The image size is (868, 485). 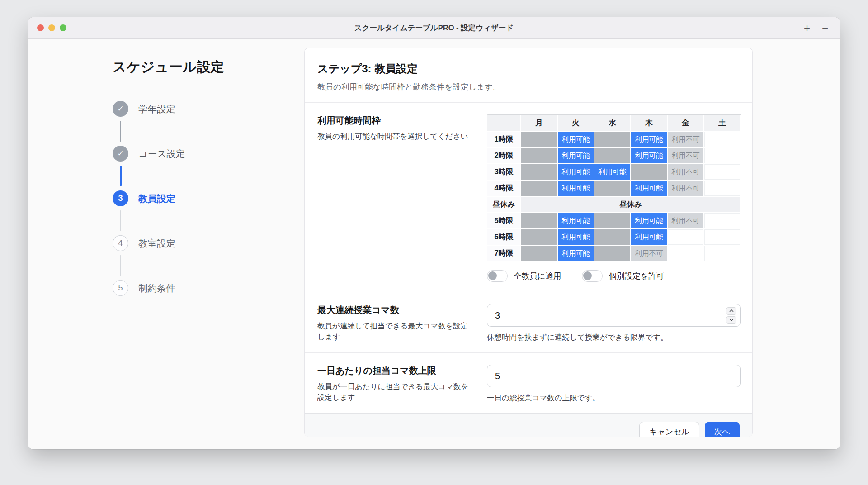 What do you see at coordinates (614, 238) in the screenshot?
I see `table-row: 6時限利用可能利用可能` at bounding box center [614, 238].